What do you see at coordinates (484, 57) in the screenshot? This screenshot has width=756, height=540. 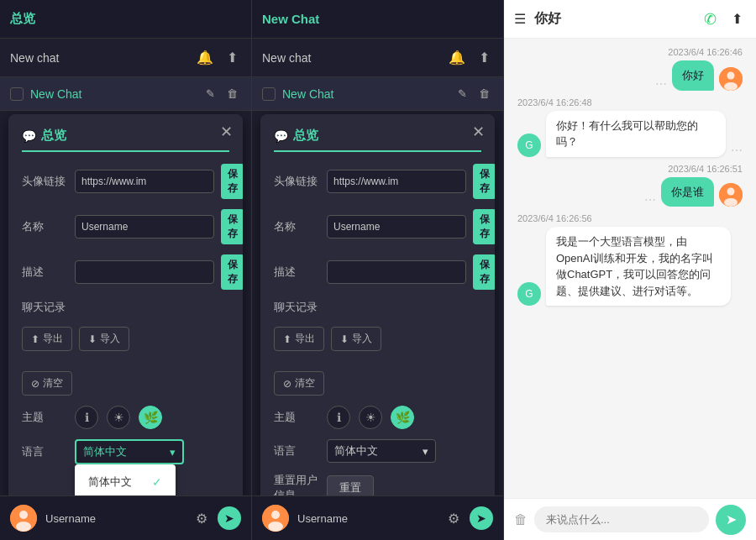 I see `panel2-export-icon: ⬆` at bounding box center [484, 57].